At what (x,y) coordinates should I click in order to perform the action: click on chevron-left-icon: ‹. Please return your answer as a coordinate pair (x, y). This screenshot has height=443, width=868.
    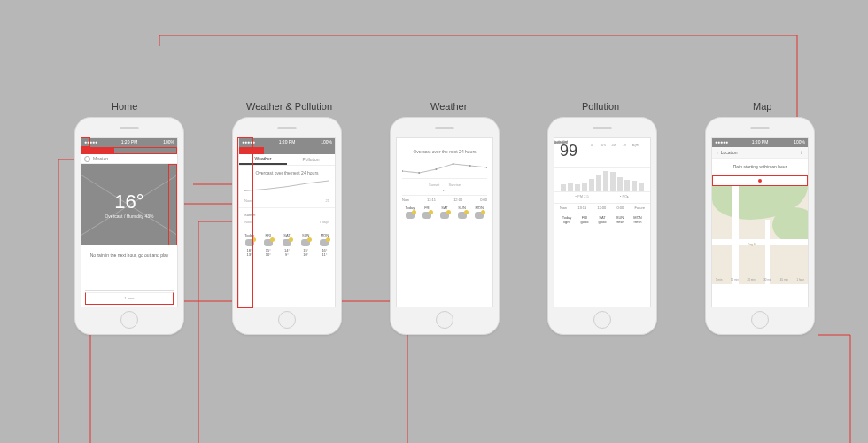
    Looking at the image, I should click on (717, 152).